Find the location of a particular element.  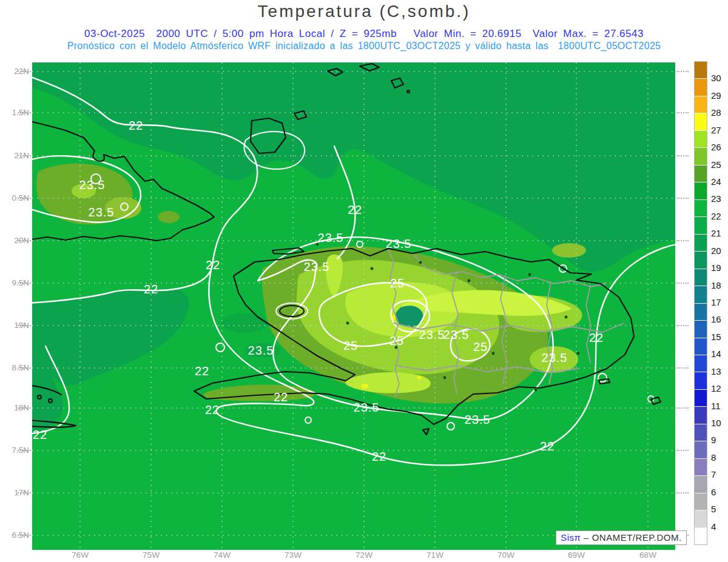

colorbar-tick-label: 25 is located at coordinates (720, 165).